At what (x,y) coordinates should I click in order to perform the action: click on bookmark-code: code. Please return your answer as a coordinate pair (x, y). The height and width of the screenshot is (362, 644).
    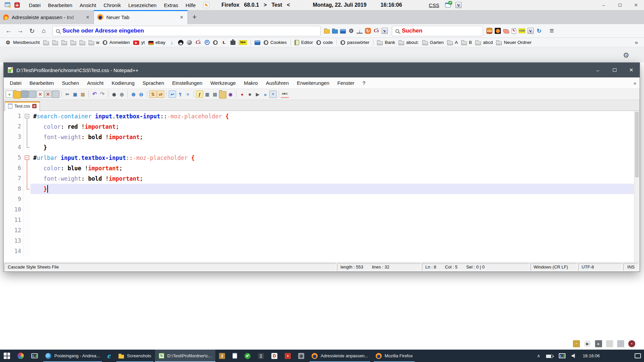
    Looking at the image, I should click on (325, 42).